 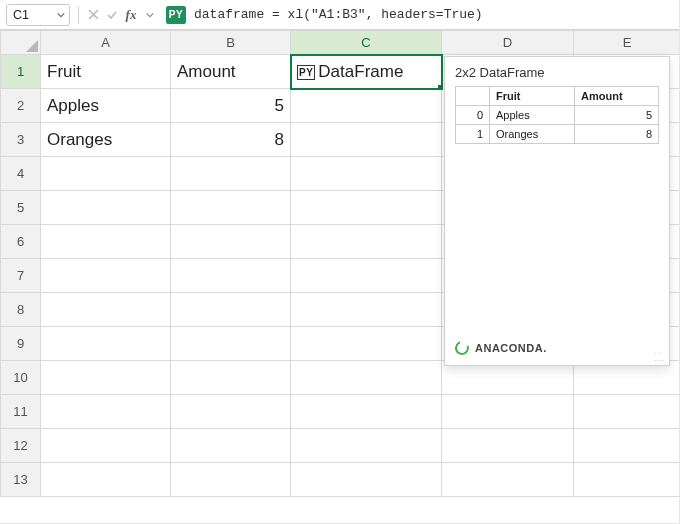 I want to click on cancel-icon, so click(x=93, y=15).